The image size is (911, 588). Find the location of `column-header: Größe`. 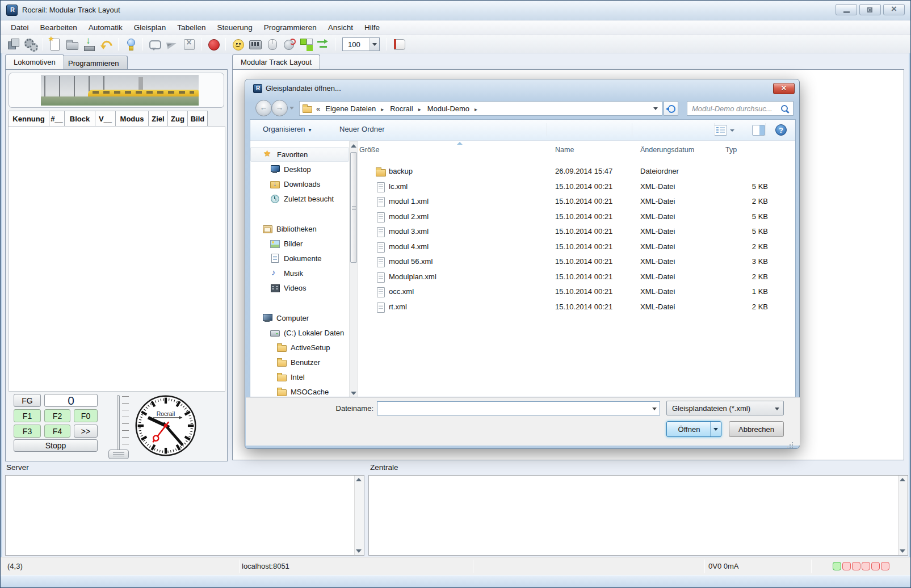

column-header: Größe is located at coordinates (369, 150).